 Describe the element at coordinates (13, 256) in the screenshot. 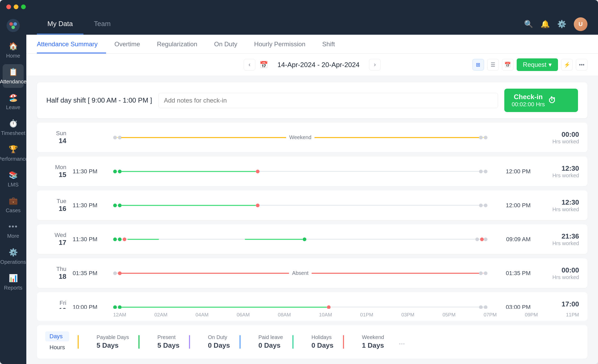

I see `sidebar-item-operations: ⚙️ Operations` at that location.